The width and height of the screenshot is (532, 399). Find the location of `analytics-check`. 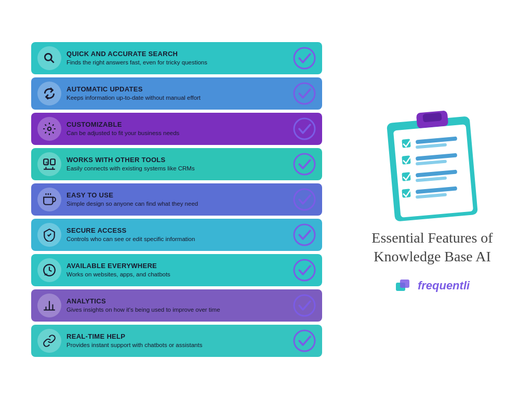

analytics-check is located at coordinates (304, 305).